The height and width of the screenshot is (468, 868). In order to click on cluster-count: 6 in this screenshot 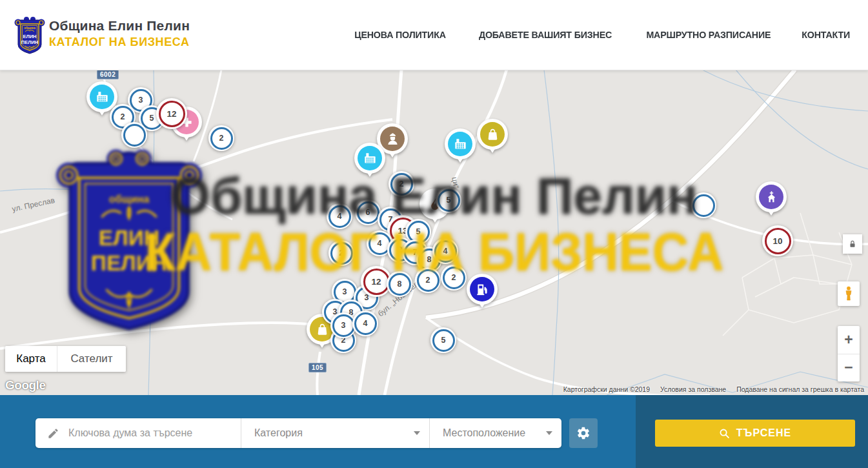, I will do `click(368, 213)`.